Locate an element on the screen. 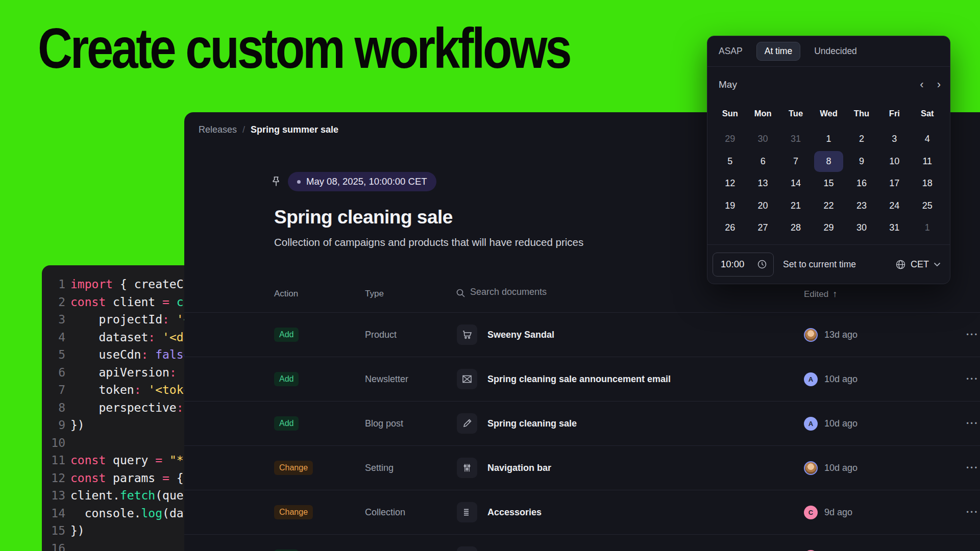  edited-time: 10d ago is located at coordinates (841, 380).